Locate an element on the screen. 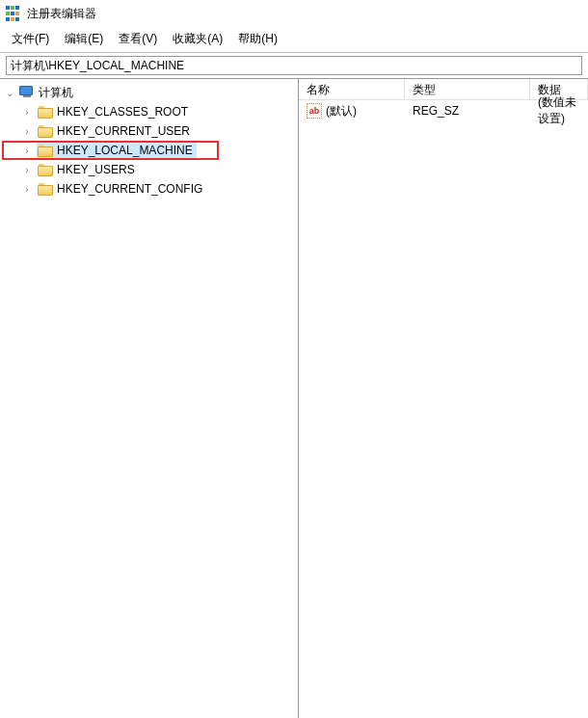 Image resolution: width=588 pixels, height=718 pixels. address-bar is located at coordinates (294, 66).